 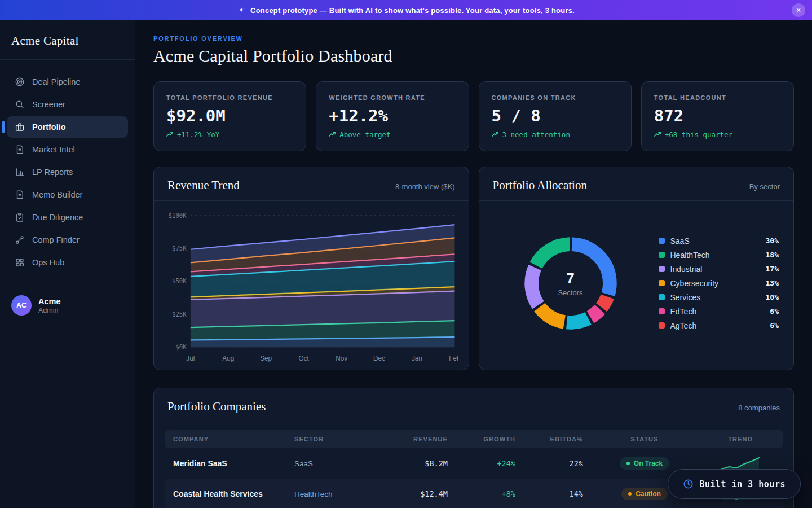 What do you see at coordinates (56, 82) in the screenshot?
I see `sidebar-item-label: Deal Pipeline` at bounding box center [56, 82].